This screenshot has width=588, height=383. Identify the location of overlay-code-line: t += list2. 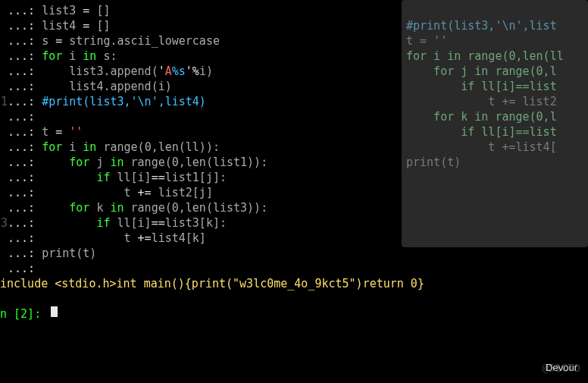
(497, 102).